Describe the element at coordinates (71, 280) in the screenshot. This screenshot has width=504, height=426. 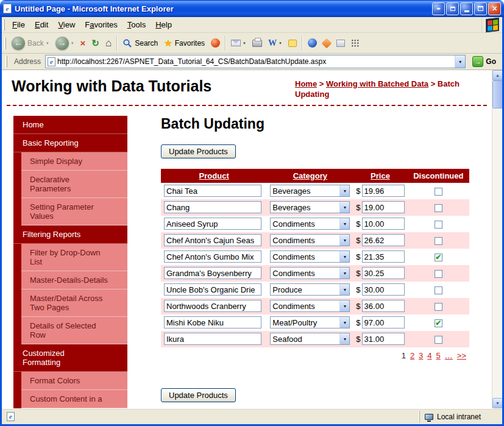
I see `sidebar-item: Master-Details-Details` at that location.